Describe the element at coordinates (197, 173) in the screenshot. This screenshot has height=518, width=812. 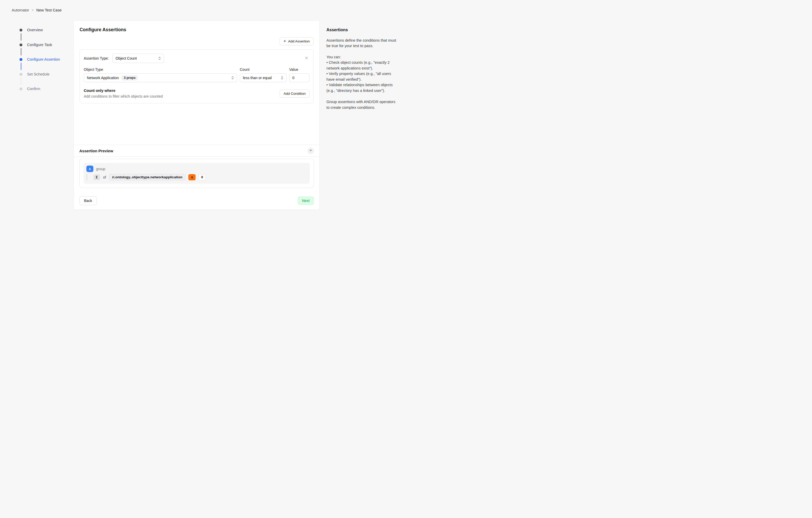
I see `preview-box: ∧ group Σ of ri.ontology..objecttype.net…` at that location.